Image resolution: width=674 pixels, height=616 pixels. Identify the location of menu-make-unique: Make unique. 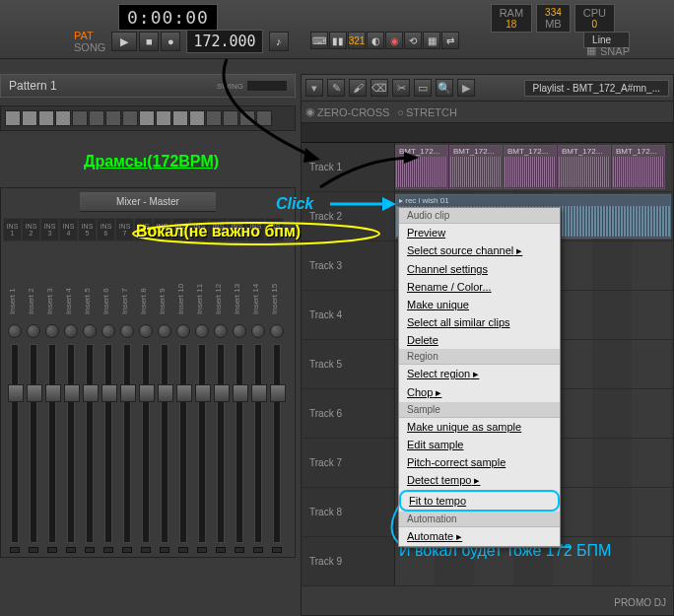
(479, 305).